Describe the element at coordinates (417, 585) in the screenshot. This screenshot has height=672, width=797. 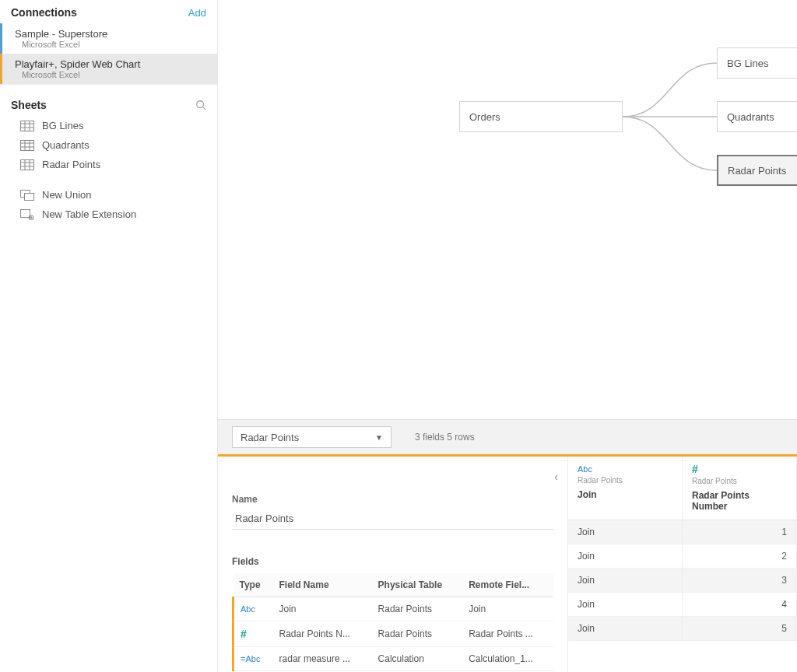
I see `col-physical-table: Physical Table` at that location.